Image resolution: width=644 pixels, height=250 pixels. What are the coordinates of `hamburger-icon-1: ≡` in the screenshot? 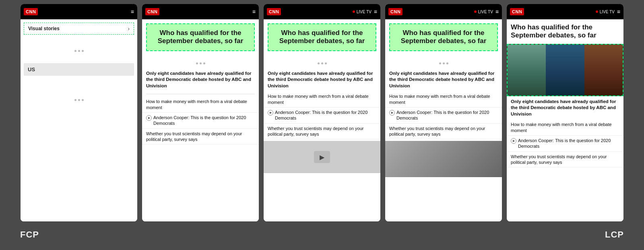 It's located at (132, 12).